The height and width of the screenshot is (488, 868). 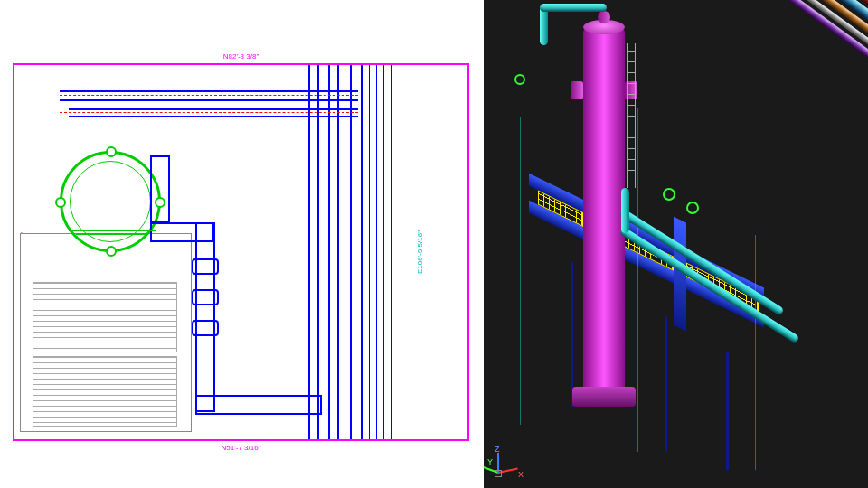 What do you see at coordinates (497, 449) in the screenshot?
I see `axis-z-label: Z` at bounding box center [497, 449].